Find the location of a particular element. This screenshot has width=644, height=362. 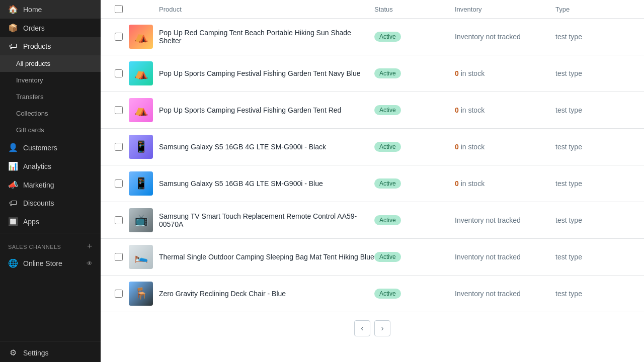

product-name: Thermal Single Outdoor Camping Sleeping … is located at coordinates (267, 257).